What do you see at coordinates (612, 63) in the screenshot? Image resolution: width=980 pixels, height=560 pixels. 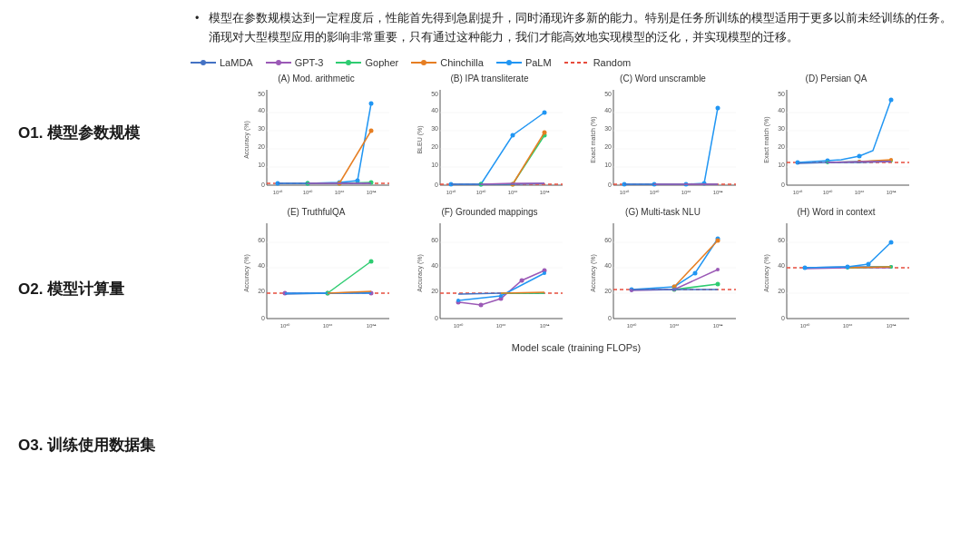 I see `legend-label-random: Random` at bounding box center [612, 63].